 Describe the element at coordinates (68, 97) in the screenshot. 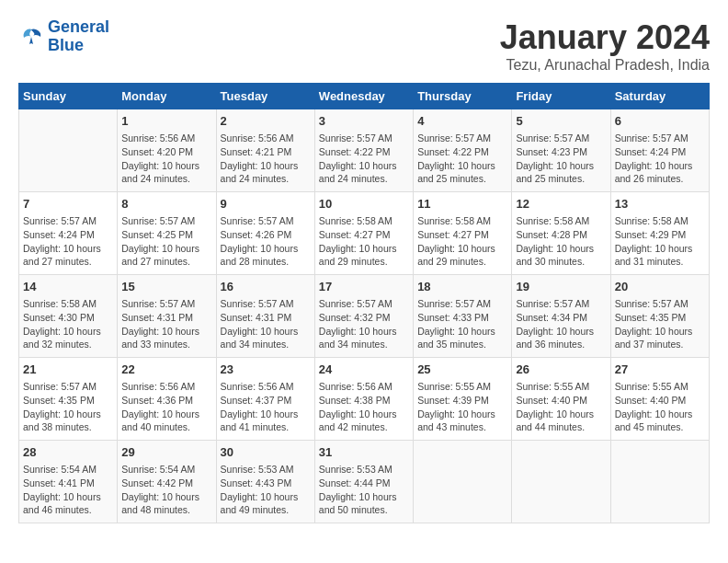

I see `header-sunday: Sunday` at that location.